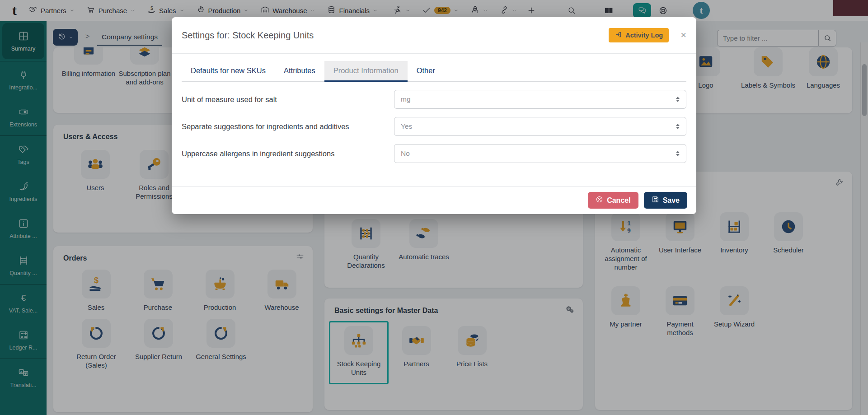  Describe the element at coordinates (288, 154) in the screenshot. I see `field-label-uppercase-allergens: Uppercase allergens in ingredient sugges…` at that location.